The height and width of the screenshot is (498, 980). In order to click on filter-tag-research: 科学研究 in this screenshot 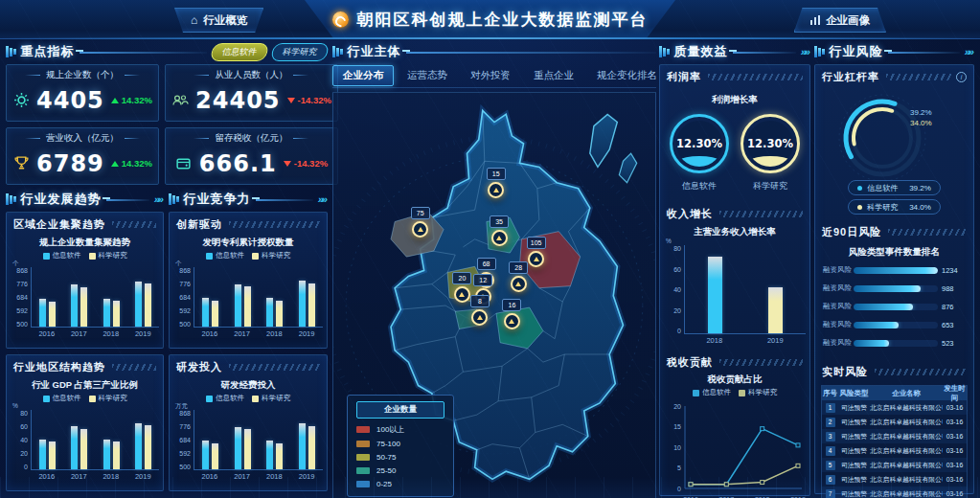, I will do `click(300, 52)`.